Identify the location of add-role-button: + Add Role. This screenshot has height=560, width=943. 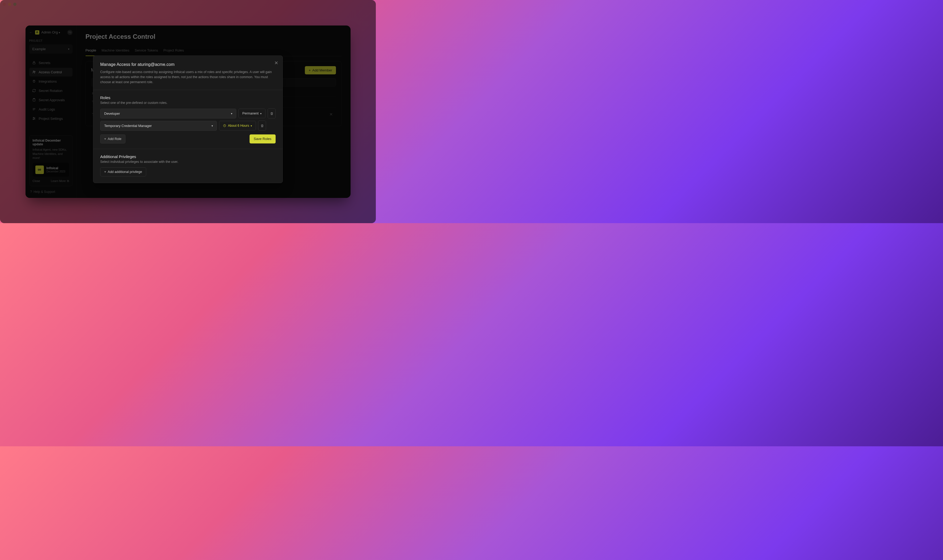
(112, 139).